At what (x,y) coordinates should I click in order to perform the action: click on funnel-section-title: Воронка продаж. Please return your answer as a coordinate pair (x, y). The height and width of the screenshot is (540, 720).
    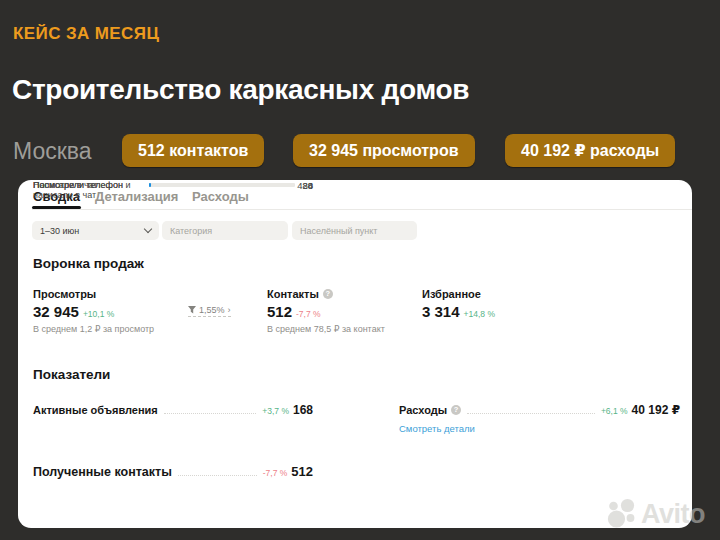
    Looking at the image, I should click on (88, 264).